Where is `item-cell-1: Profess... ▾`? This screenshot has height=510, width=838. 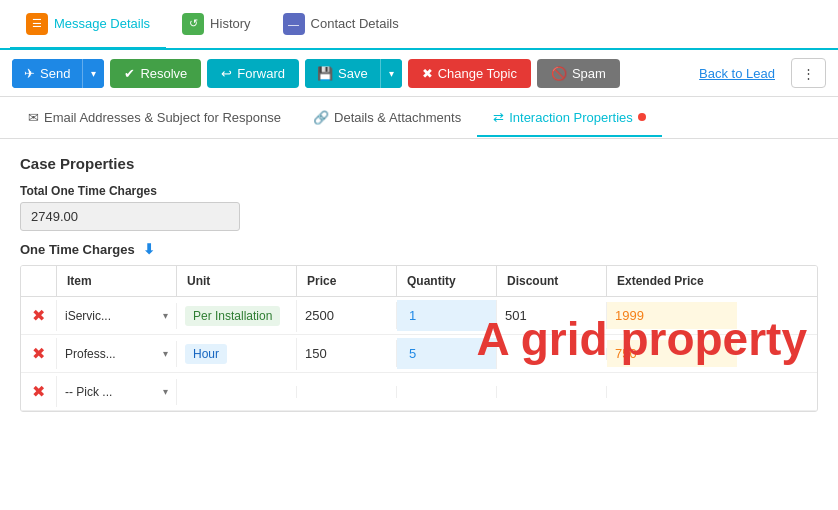 item-cell-1: Profess... ▾ is located at coordinates (117, 354).